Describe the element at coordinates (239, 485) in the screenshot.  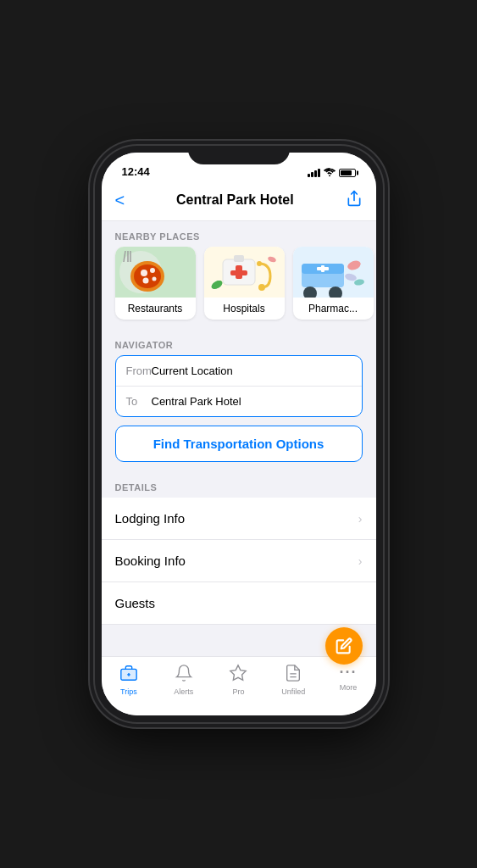
I see `details-section-label: DETAILS` at that location.